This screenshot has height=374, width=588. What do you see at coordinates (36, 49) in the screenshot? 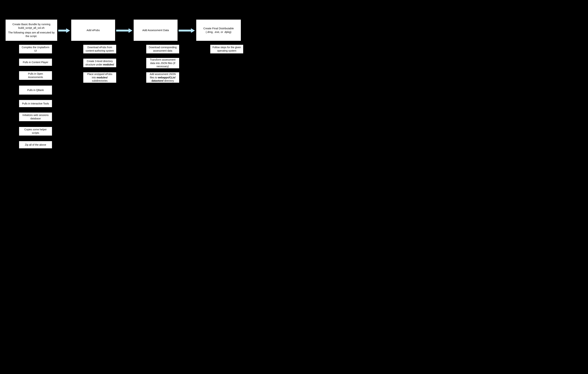
I see `substep-compiles-unplatform-ui: Compiles the Unplatform UI` at bounding box center [36, 49].